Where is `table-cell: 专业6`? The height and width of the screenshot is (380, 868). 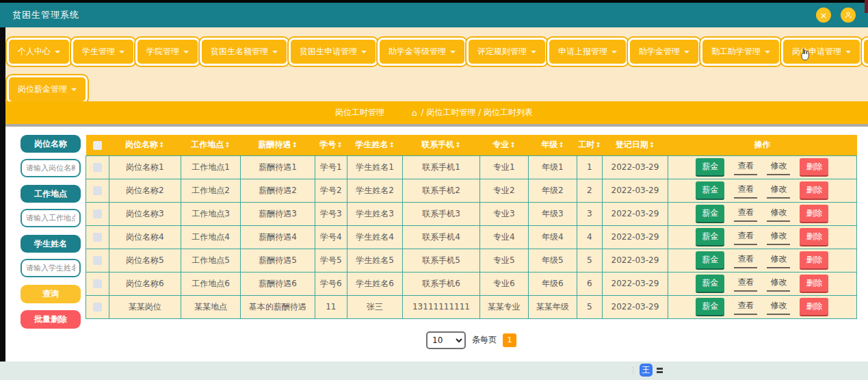 table-cell: 专业6 is located at coordinates (503, 283).